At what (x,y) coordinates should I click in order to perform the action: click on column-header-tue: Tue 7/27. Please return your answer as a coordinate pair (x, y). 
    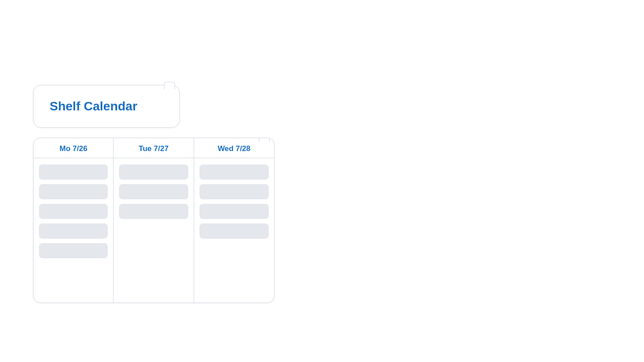
    Looking at the image, I should click on (153, 148).